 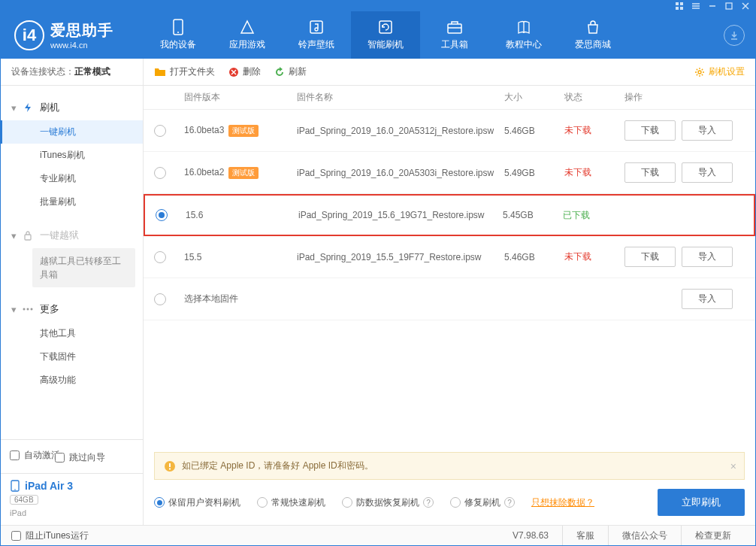 I want to click on opt-quick: 常规快速刷机, so click(x=292, y=502).